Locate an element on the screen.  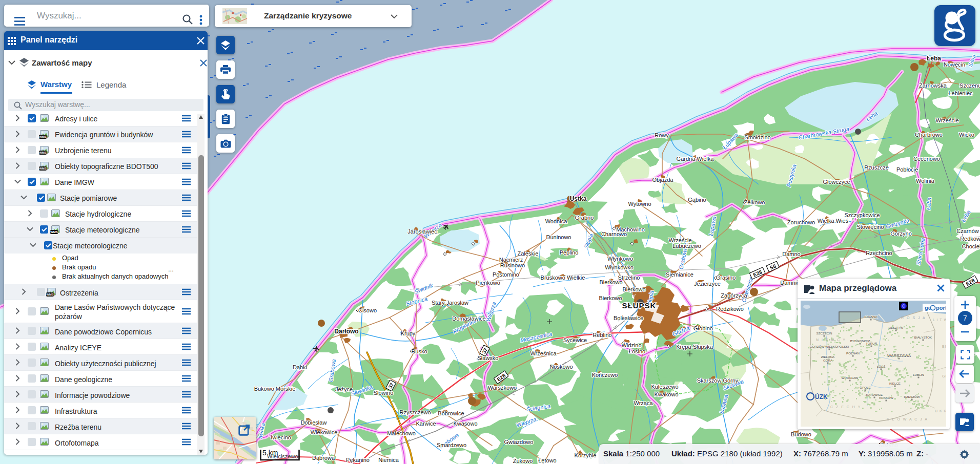
svg-text: Szczenur is located at coordinates (970, 86).